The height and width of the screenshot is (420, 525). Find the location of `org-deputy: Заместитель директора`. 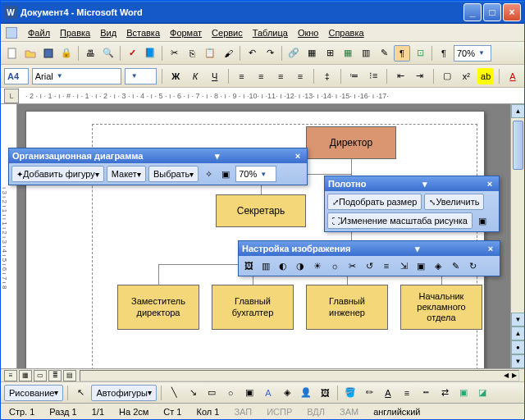

org-deputy: Заместитель директора is located at coordinates (158, 307).